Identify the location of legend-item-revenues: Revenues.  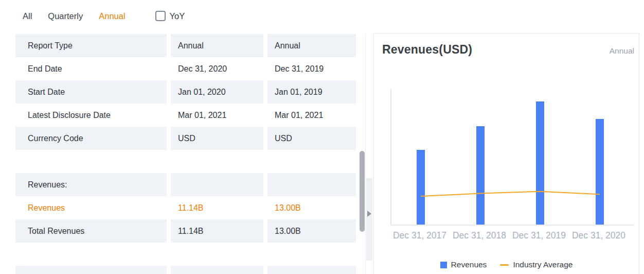
(464, 265).